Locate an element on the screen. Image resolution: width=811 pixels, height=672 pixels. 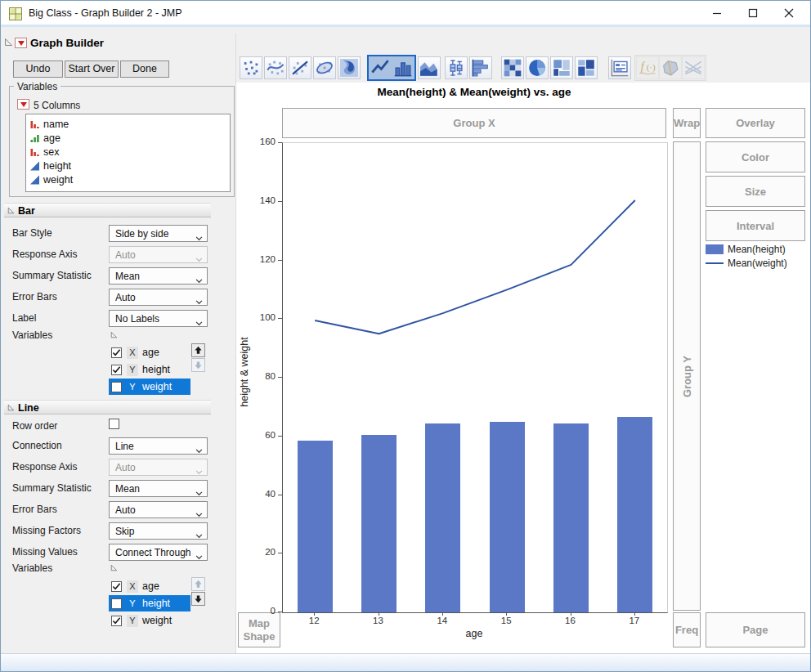
line-variables-collapse-icon is located at coordinates (114, 567).